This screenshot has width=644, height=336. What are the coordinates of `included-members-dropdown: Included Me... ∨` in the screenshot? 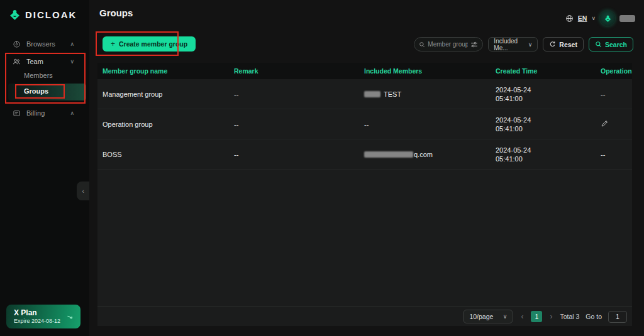 It's located at (513, 44).